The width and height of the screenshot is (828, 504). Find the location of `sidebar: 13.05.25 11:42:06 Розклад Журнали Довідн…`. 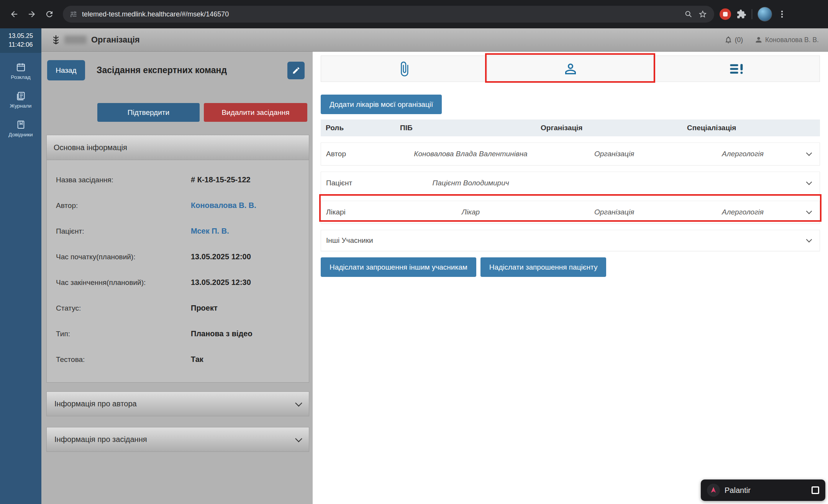

sidebar: 13.05.25 11:42:06 Розклад Журнали Довідн… is located at coordinates (21, 266).